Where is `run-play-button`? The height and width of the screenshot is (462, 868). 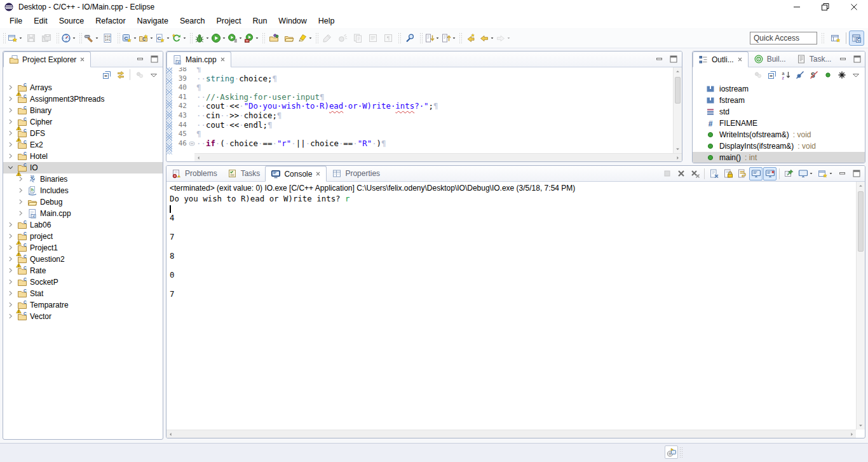 run-play-button is located at coordinates (219, 38).